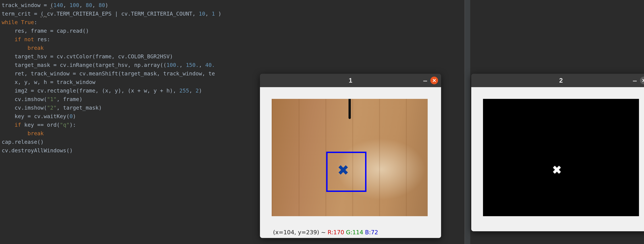 Image resolution: width=644 pixels, height=244 pixels. Describe the element at coordinates (312, 232) in the screenshot. I see `coord-y: 239` at that location.